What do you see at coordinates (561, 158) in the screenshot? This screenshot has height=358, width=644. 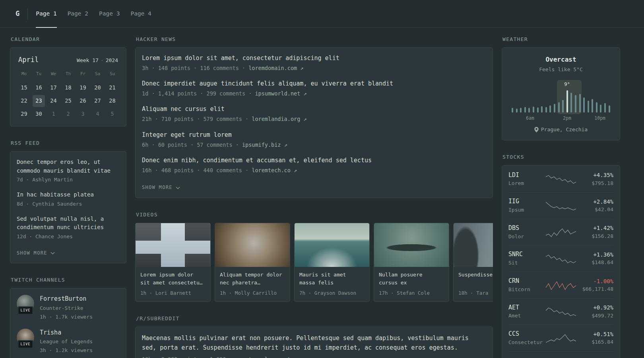 I see `stocks-section-title: STOCKS` at bounding box center [561, 158].